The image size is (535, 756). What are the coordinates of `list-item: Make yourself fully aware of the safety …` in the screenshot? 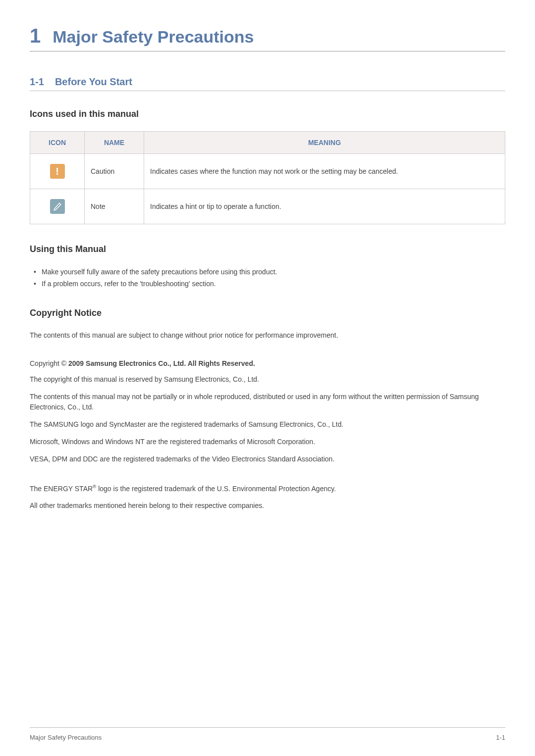 It's located at (268, 272).